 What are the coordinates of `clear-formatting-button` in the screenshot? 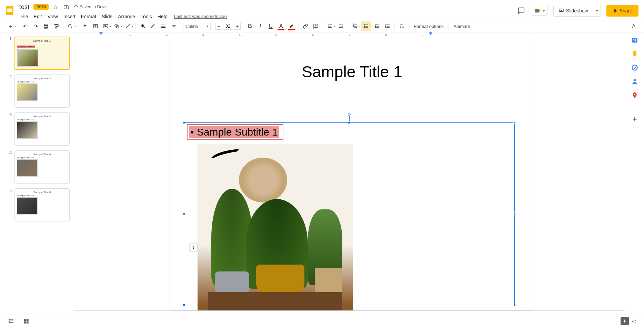 It's located at (402, 26).